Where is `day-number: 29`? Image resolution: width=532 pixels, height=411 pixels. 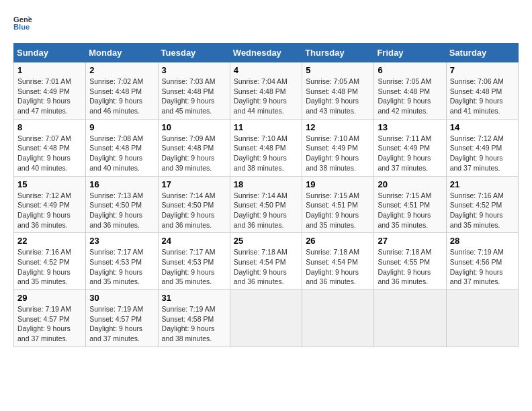
day-number: 29 is located at coordinates (50, 298).